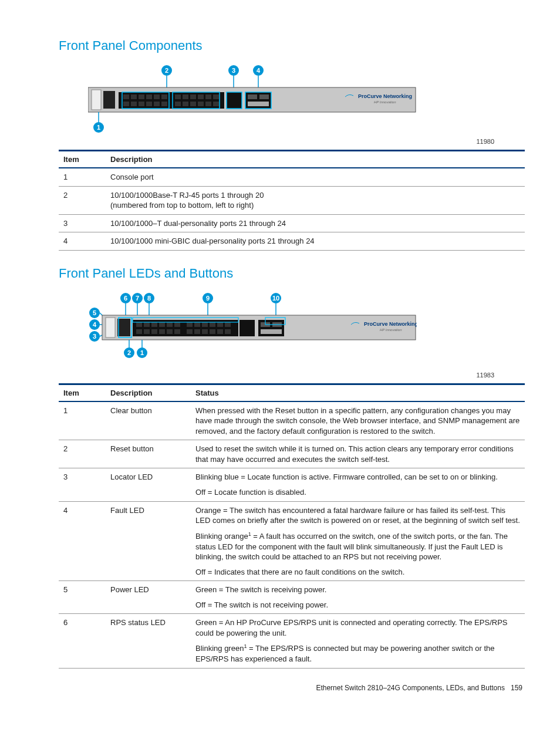 This screenshot has width=560, height=746. Describe the element at coordinates (126, 298) in the screenshot. I see `svg-text: 6` at that location.